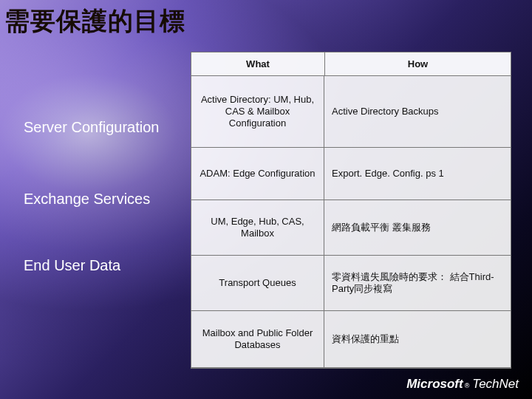  What do you see at coordinates (495, 384) in the screenshot?
I see `brand-technet: TechNet` at bounding box center [495, 384].